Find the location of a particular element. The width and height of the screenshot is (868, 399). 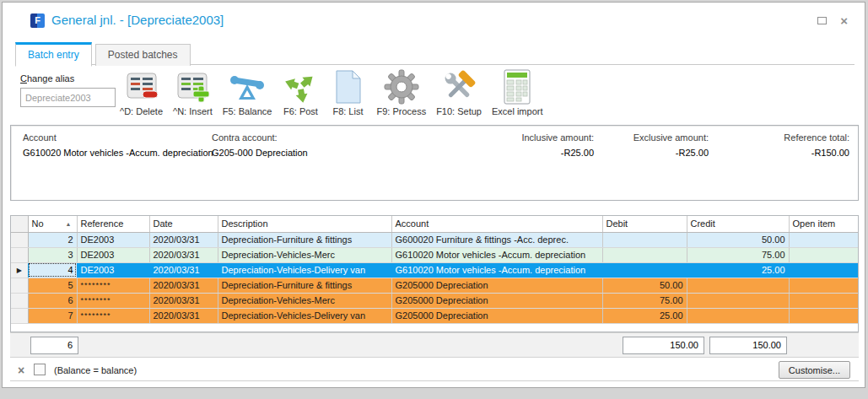

insert-grid-icon is located at coordinates (192, 87).